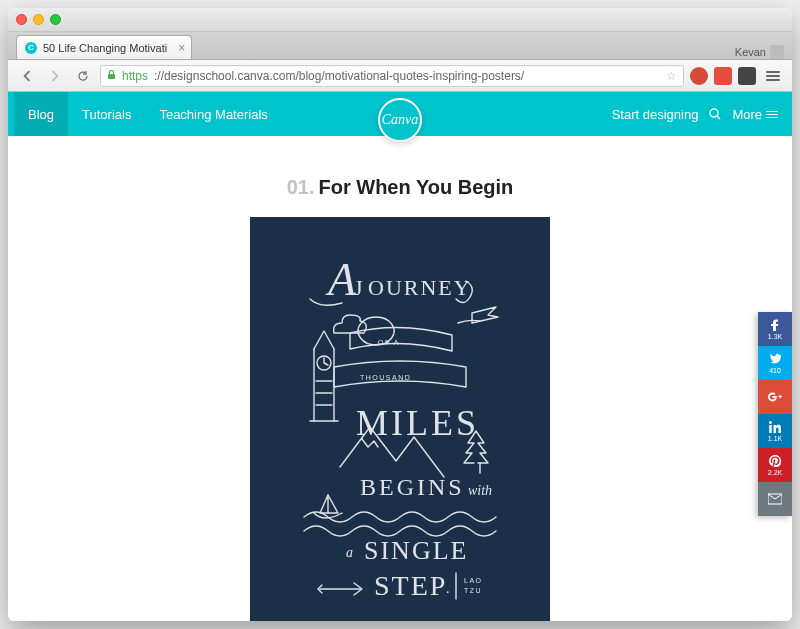 The image size is (800, 629). What do you see at coordinates (213, 114) in the screenshot?
I see `nav-item-teaching-materials: Teaching Materials` at bounding box center [213, 114].